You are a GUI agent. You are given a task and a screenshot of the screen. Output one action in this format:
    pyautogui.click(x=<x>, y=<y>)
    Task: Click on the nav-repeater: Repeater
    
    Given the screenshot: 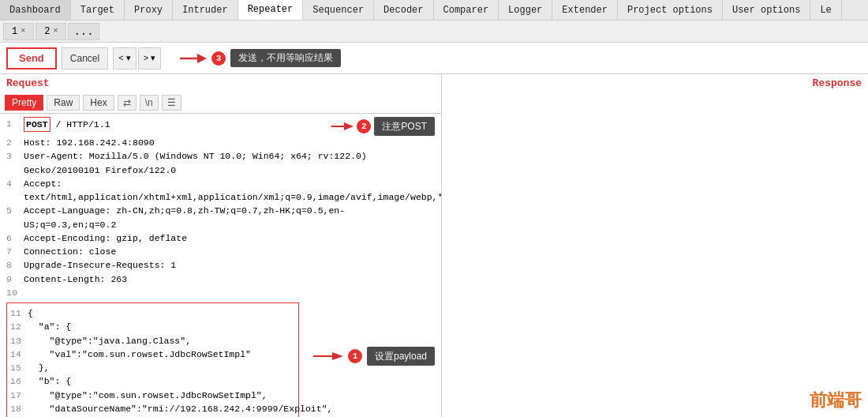 What is the action you would take?
    pyautogui.click(x=271, y=9)
    